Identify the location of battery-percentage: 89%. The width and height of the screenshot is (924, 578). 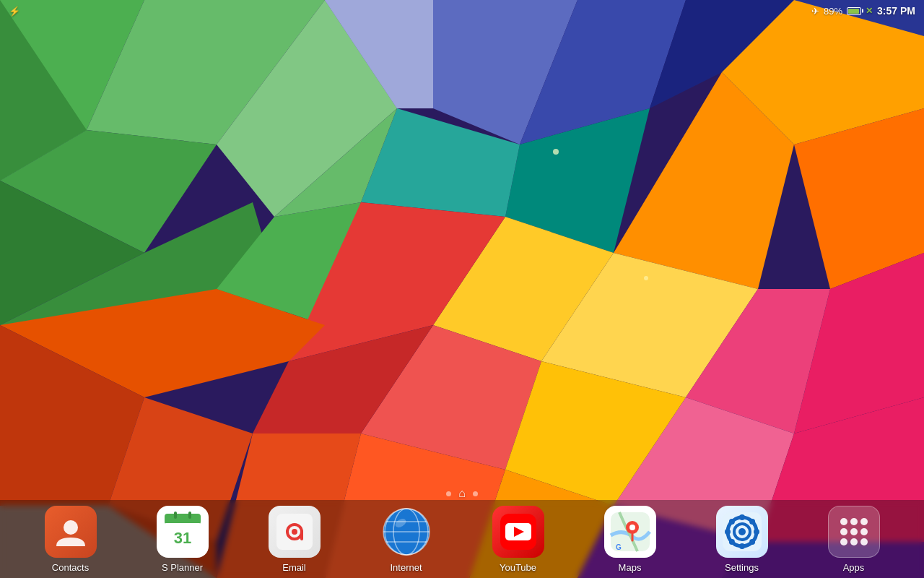
(833, 12).